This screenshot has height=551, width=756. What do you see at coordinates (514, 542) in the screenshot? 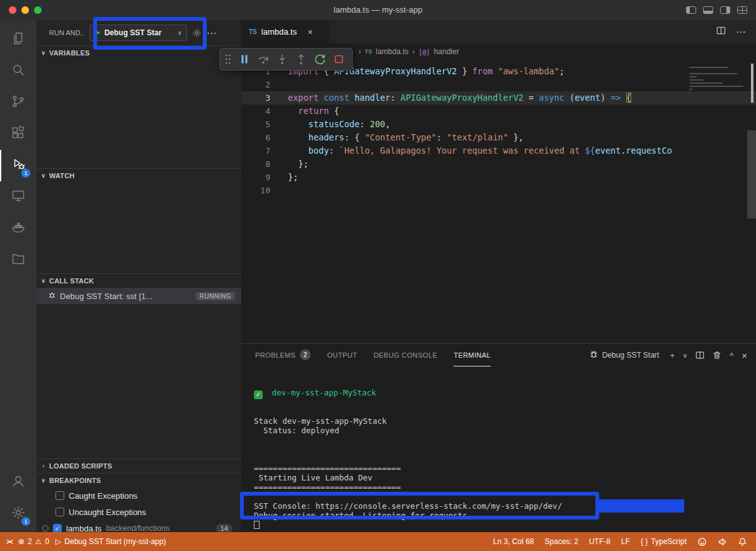
I see `cursor-position: Ln 3, Col 68` at bounding box center [514, 542].